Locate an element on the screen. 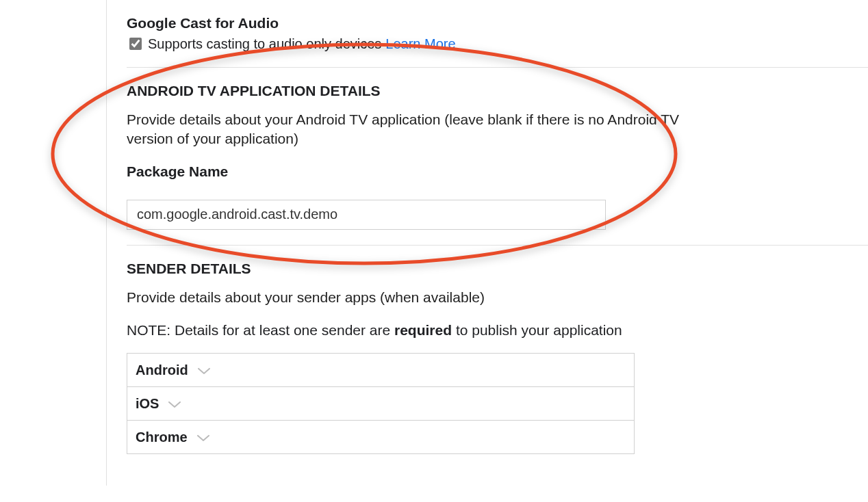 The height and width of the screenshot is (502, 868). cast-audio-checkbox is located at coordinates (136, 44).